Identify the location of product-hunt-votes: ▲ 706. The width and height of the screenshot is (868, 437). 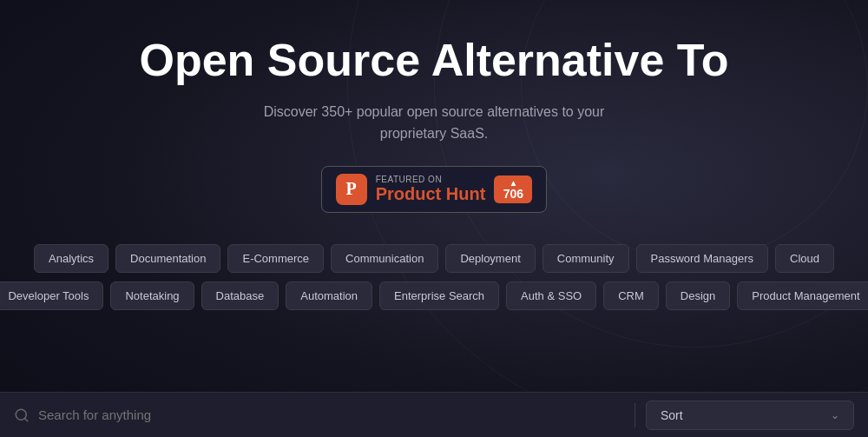
(513, 189).